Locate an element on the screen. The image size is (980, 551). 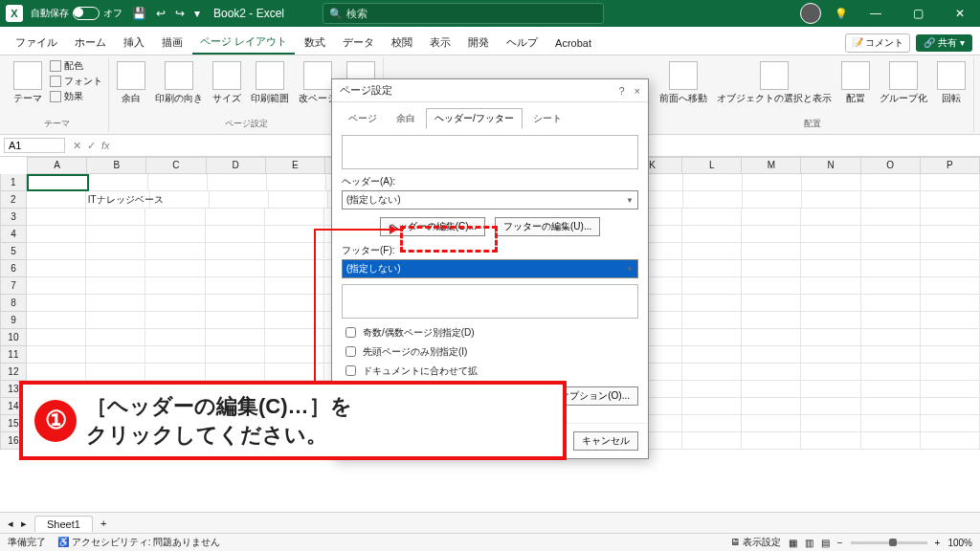
footer-combo: (指定しない)▼ is located at coordinates (490, 269).